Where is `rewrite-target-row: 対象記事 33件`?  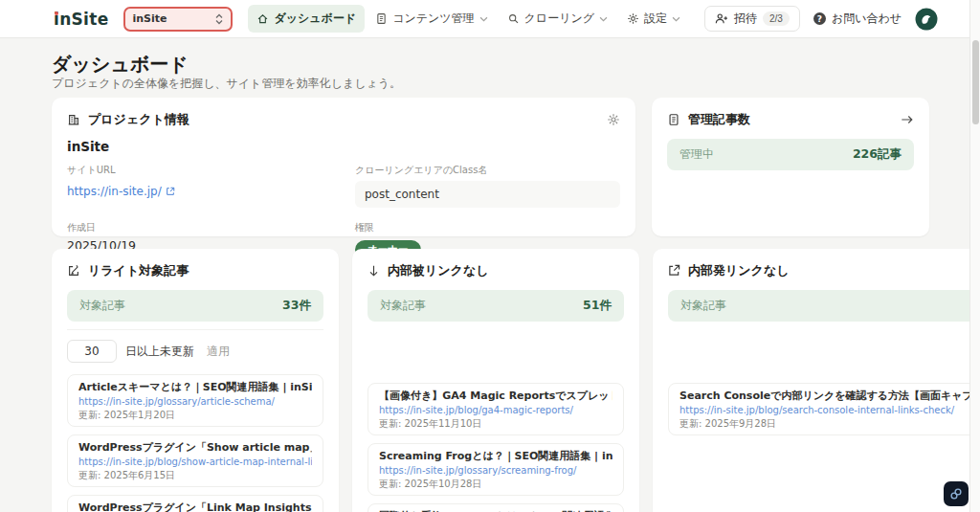
rewrite-target-row: 対象記事 33件 is located at coordinates (195, 306).